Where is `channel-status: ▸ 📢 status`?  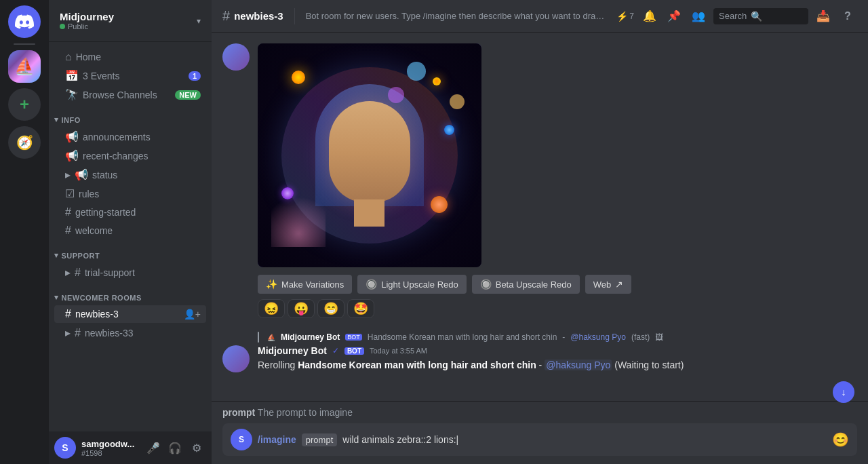 channel-status: ▸ 📢 status is located at coordinates (130, 175).